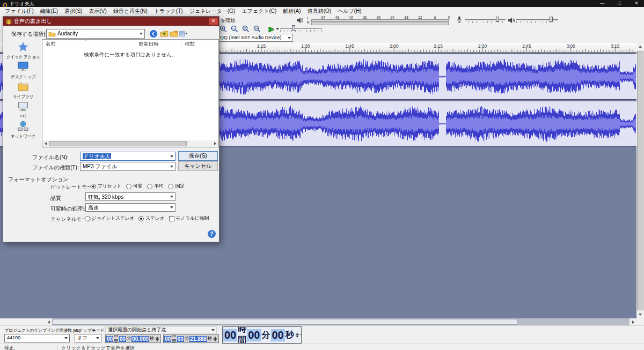 The image size is (644, 350). What do you see at coordinates (50, 44) in the screenshot?
I see `column-name: 名前` at bounding box center [50, 44].